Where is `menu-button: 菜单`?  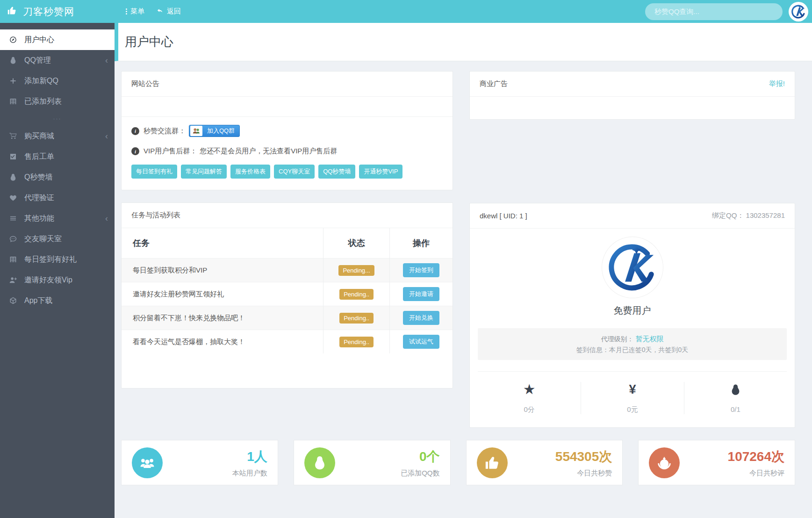 menu-button: 菜单 is located at coordinates (135, 11).